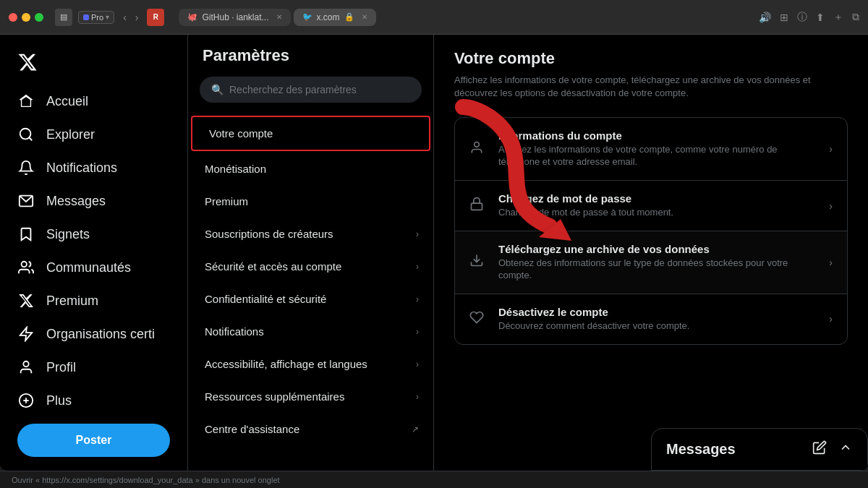 This screenshot has height=488, width=868. Describe the element at coordinates (156, 17) in the screenshot. I see `app-icon: R` at that location.